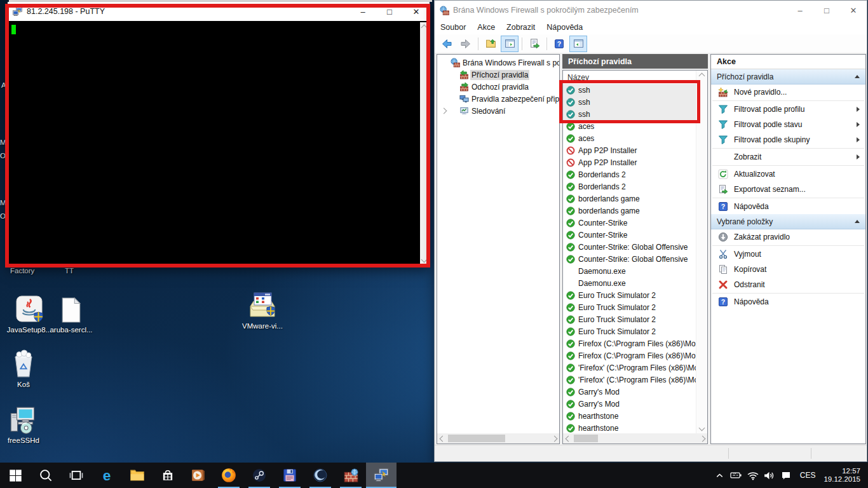 The height and width of the screenshot is (488, 868). I want to click on tray-volume-button, so click(770, 475).